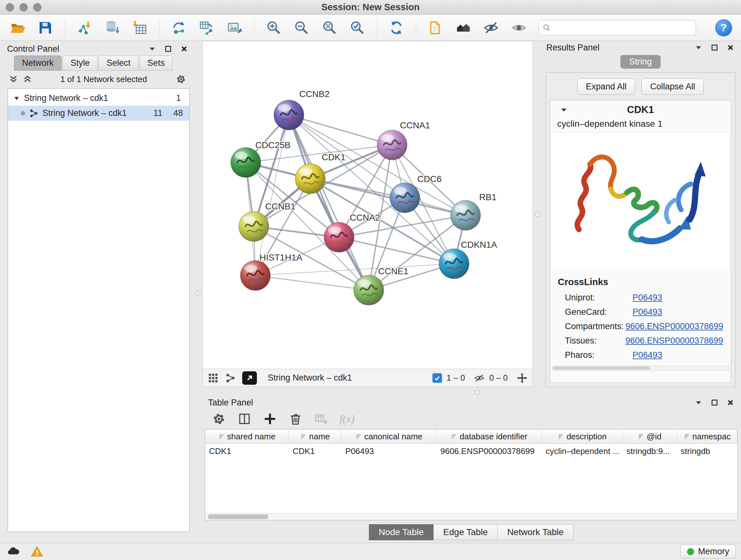 This screenshot has width=741, height=560. Describe the element at coordinates (641, 368) in the screenshot. I see `results-horizontal-scrollbar` at that location.